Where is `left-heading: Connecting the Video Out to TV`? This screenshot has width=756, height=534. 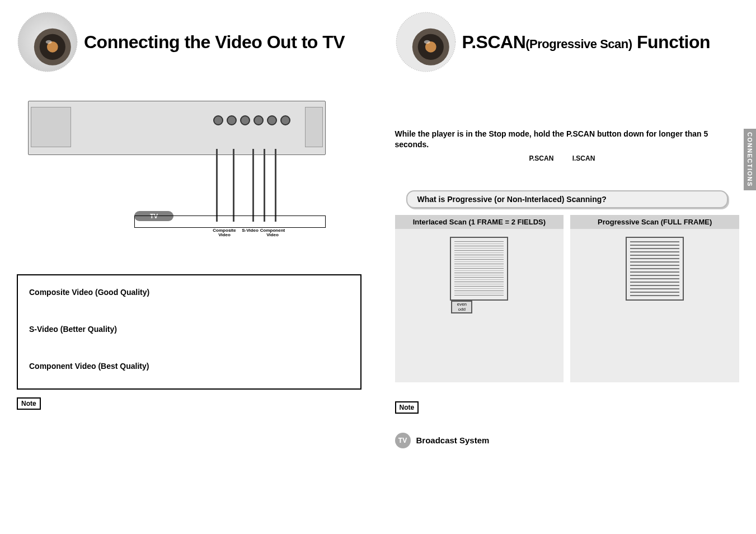 left-heading: Connecting the Video Out to TV is located at coordinates (189, 42).